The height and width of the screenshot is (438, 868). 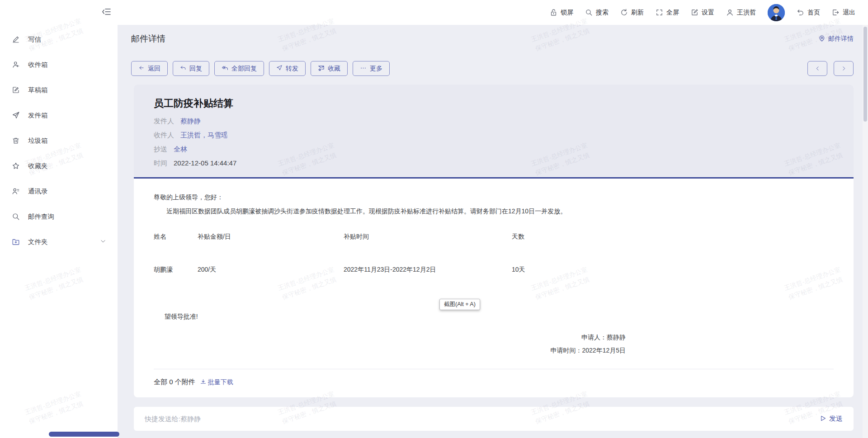 What do you see at coordinates (196, 69) in the screenshot?
I see `reply-label: 回复` at bounding box center [196, 69].